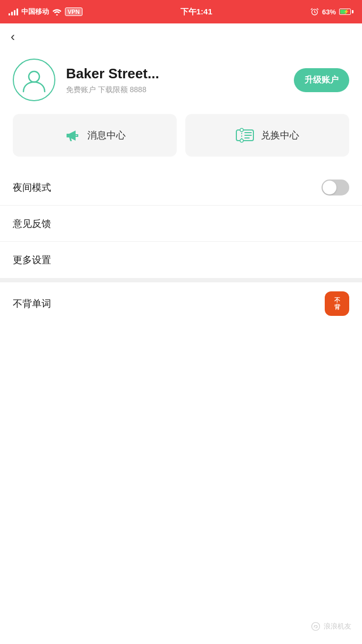  What do you see at coordinates (346, 12) in the screenshot?
I see `battery-icon: ⚡` at bounding box center [346, 12].